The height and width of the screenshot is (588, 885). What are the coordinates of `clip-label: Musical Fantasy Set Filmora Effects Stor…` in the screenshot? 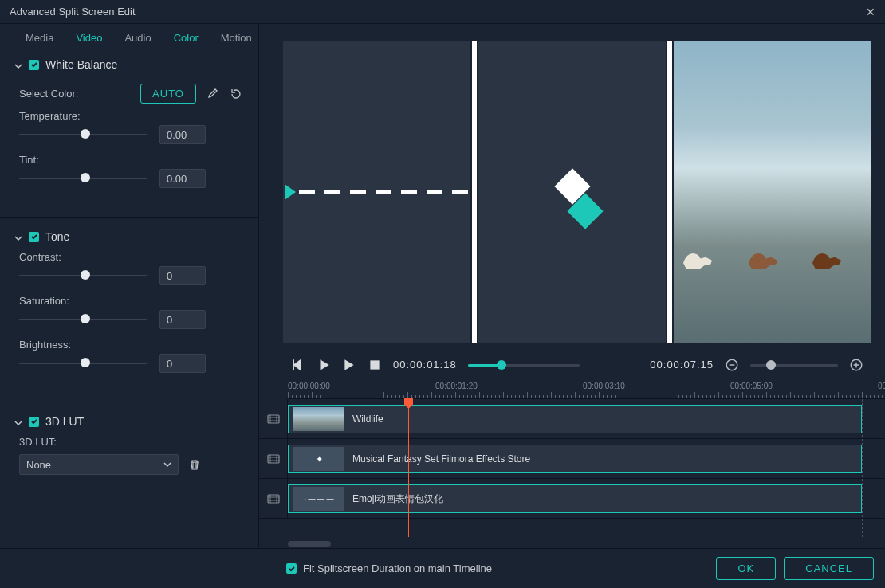 It's located at (442, 459).